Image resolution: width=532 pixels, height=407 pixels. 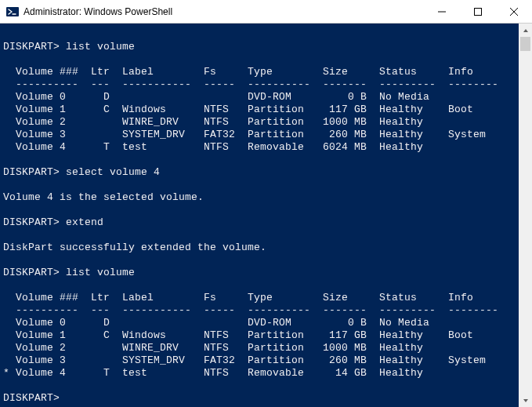 What do you see at coordinates (525, 44) in the screenshot?
I see `scroll-thumb` at bounding box center [525, 44].